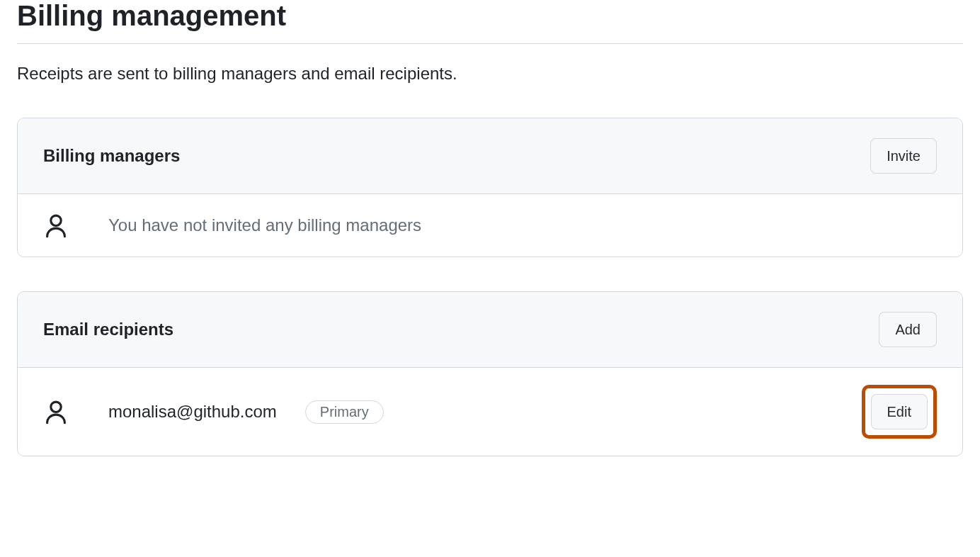 The image size is (980, 557). What do you see at coordinates (904, 156) in the screenshot?
I see `invite-button: Invite` at bounding box center [904, 156].